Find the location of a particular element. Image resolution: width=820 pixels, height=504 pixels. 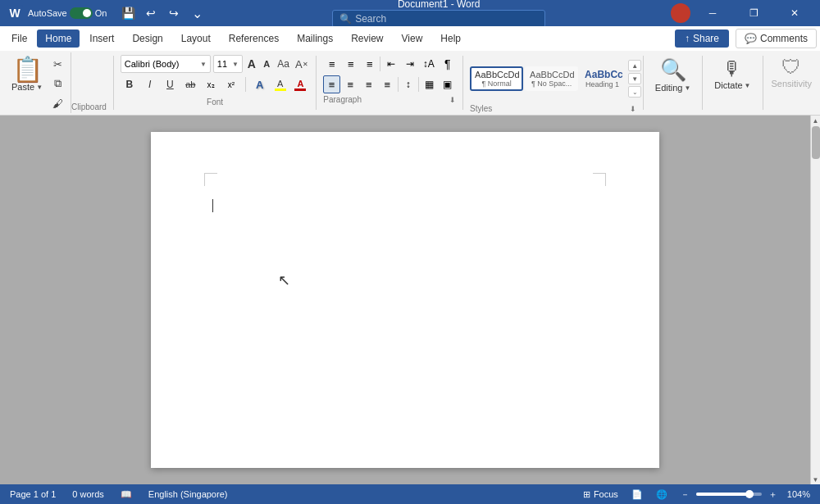

decrease-indent-button: ⇤ is located at coordinates (390, 64).